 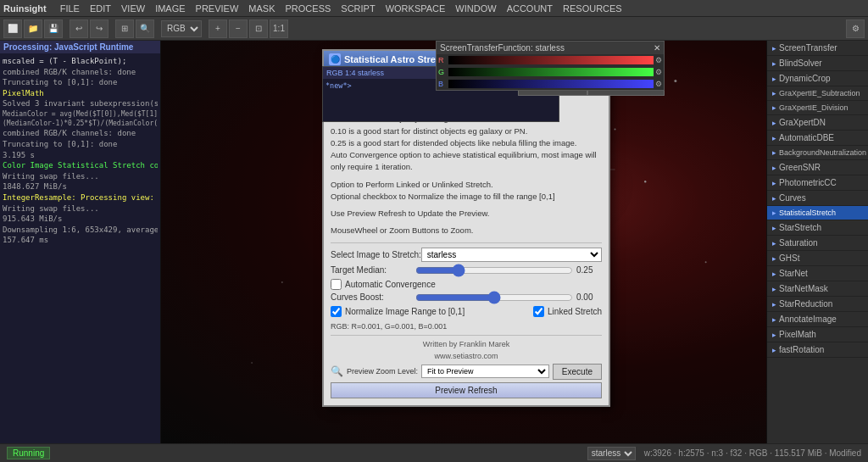 What do you see at coordinates (13, 29) in the screenshot?
I see `toolbar-btn-new: ⬜` at bounding box center [13, 29].